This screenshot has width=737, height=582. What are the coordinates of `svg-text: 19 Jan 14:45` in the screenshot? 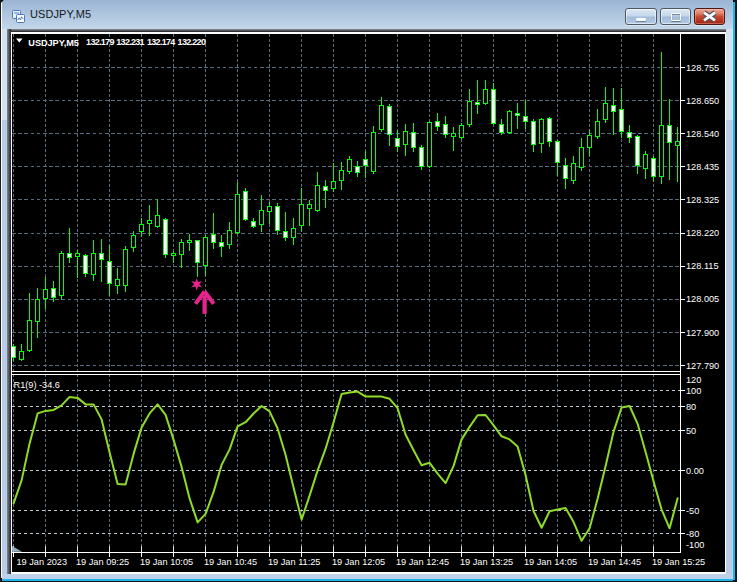 It's located at (614, 561).